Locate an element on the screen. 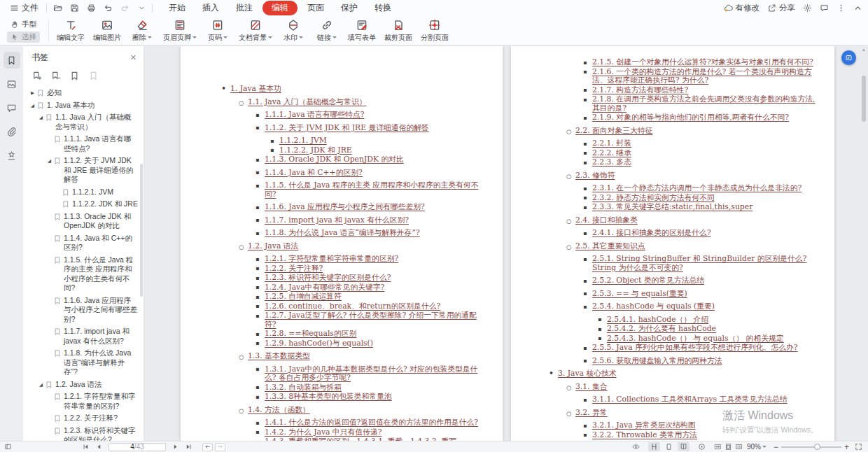  next-page-button is located at coordinates (175, 446).